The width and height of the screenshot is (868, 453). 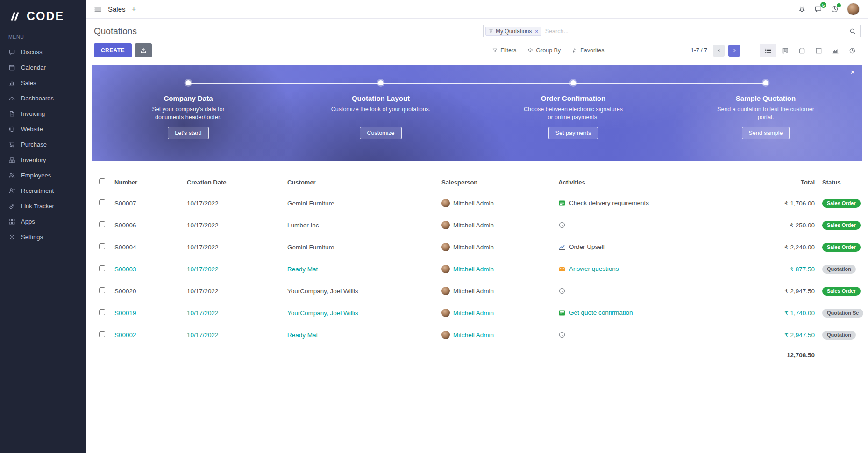 I want to click on customize-button: Customize, so click(x=380, y=133).